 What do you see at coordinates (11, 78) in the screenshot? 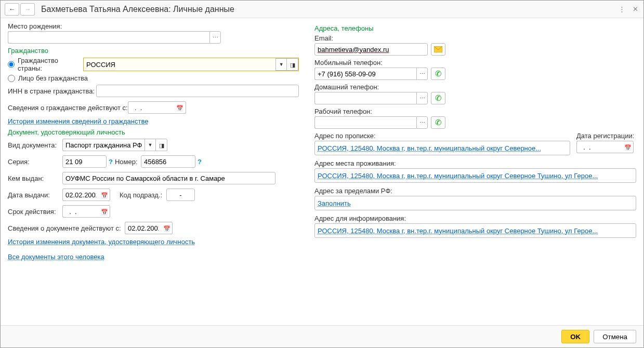
I see `stateless-radio` at bounding box center [11, 78].